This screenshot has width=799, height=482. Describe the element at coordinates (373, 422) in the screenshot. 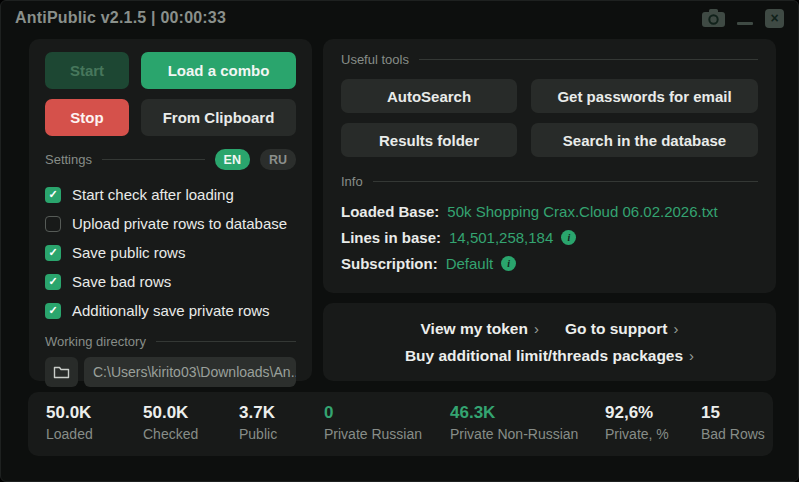

I see `stat-private-russian: 0 Private Russian` at that location.